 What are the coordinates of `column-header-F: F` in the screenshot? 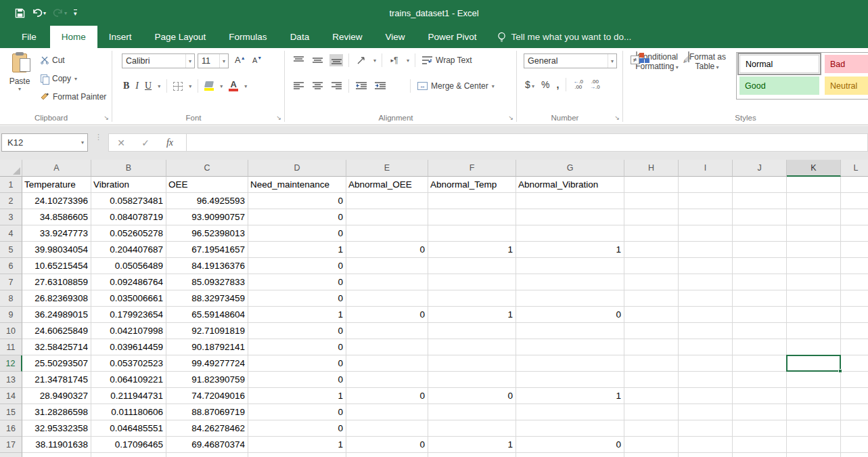 It's located at (472, 168).